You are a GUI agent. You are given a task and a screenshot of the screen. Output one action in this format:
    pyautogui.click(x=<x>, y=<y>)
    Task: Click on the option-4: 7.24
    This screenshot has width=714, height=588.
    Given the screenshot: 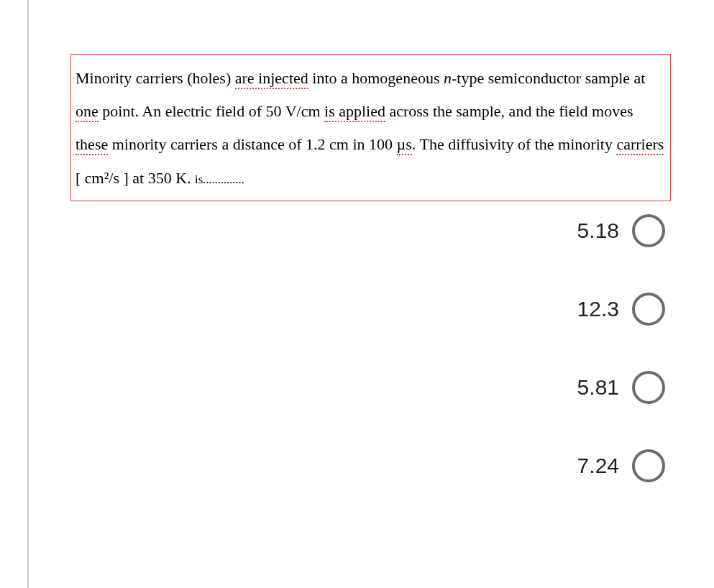 What is the action you would take?
    pyautogui.click(x=621, y=466)
    